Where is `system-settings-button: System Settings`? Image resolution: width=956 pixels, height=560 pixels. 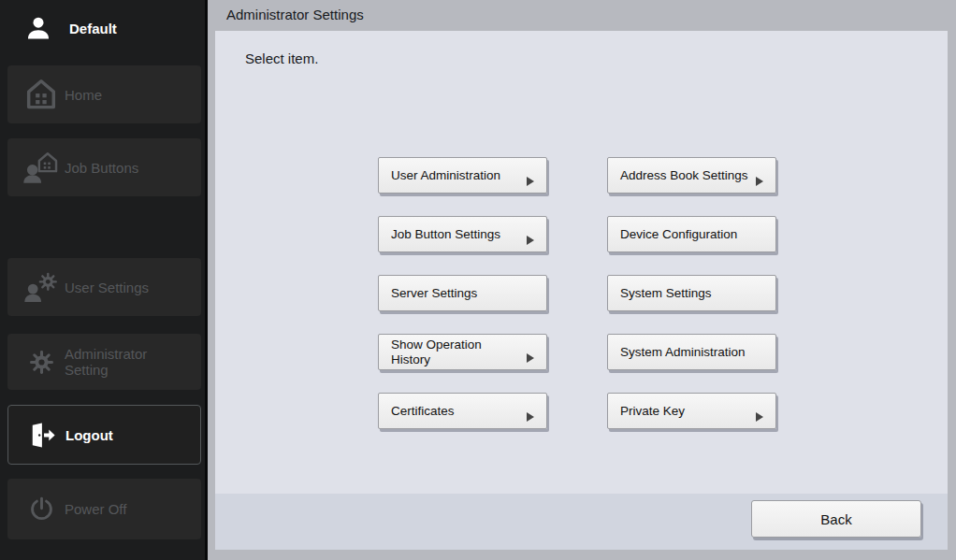
system-settings-button: System Settings is located at coordinates (692, 294).